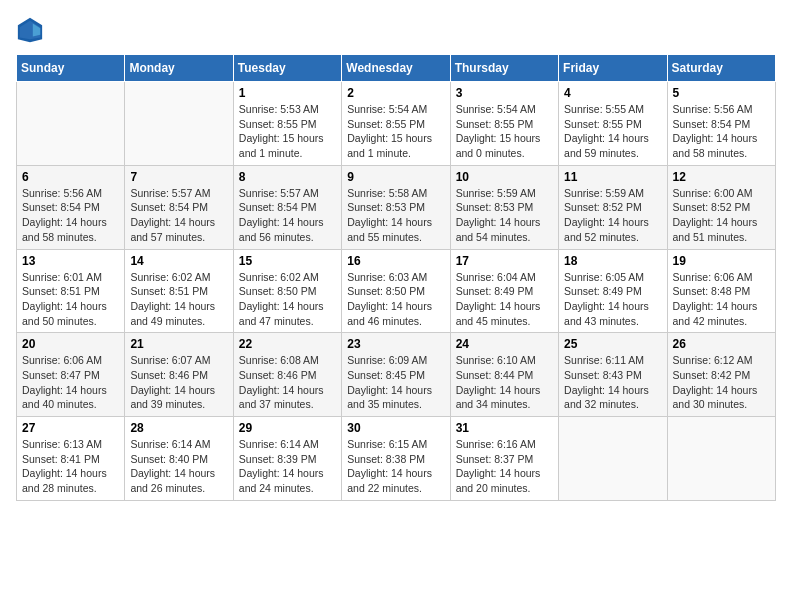 The width and height of the screenshot is (792, 612). What do you see at coordinates (288, 177) in the screenshot?
I see `day-number: 8` at bounding box center [288, 177].